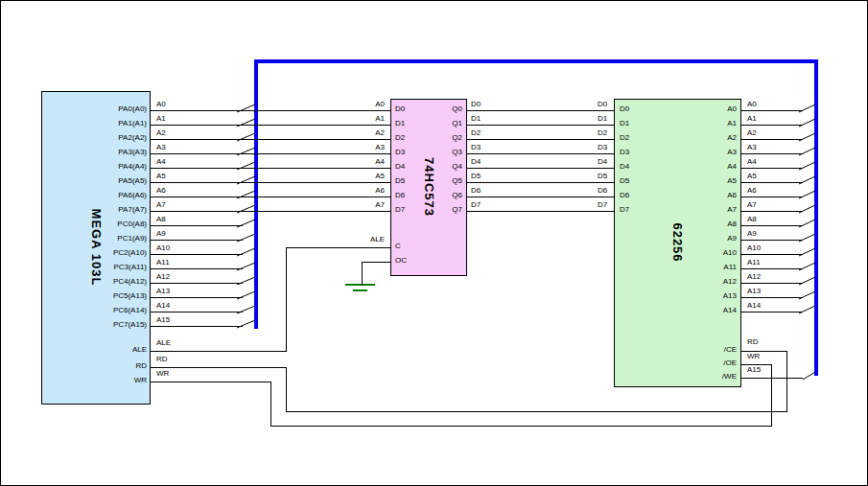 This screenshot has width=868, height=486. I want to click on wire-label: D5, so click(602, 176).